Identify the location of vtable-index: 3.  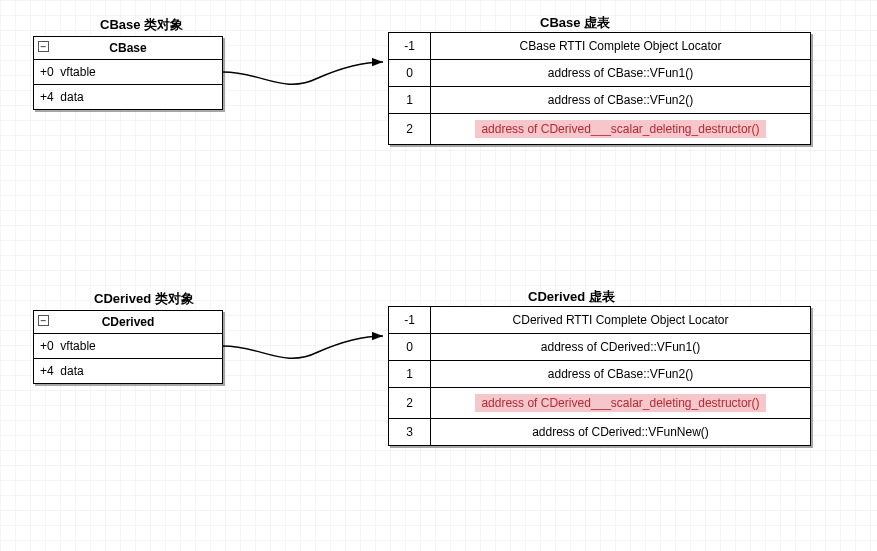
(410, 432).